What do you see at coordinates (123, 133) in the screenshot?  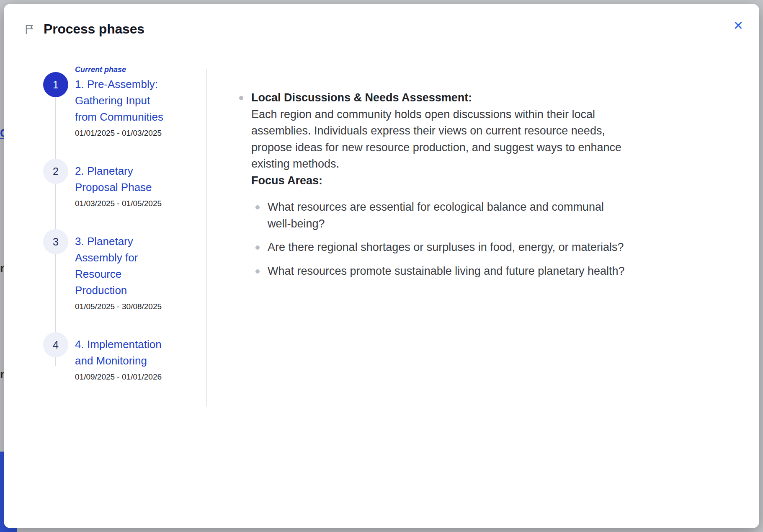 I see `phase-dates: 01/01/2025 - 01/03/2025` at bounding box center [123, 133].